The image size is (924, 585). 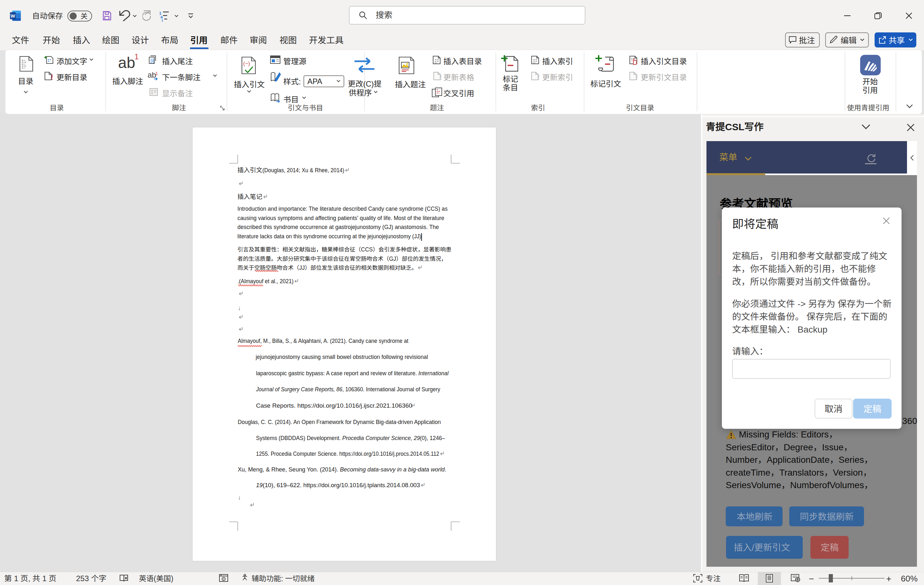 I want to click on svg-text: [i], so click(x=152, y=61).